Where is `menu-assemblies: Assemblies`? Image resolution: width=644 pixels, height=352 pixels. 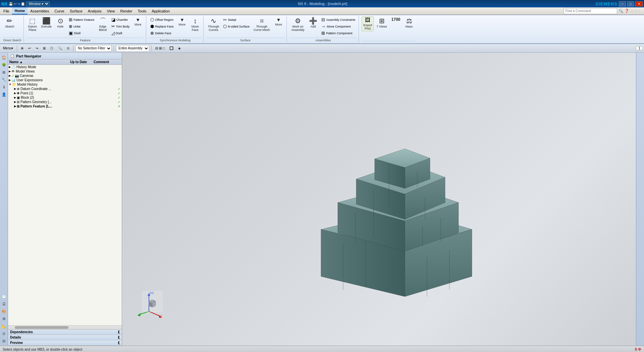
menu-assemblies: Assemblies is located at coordinates (40, 11).